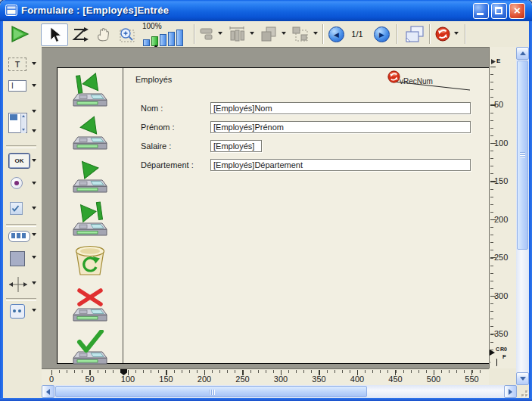 This screenshot has width=532, height=401. I want to click on validate-button, so click(90, 348).